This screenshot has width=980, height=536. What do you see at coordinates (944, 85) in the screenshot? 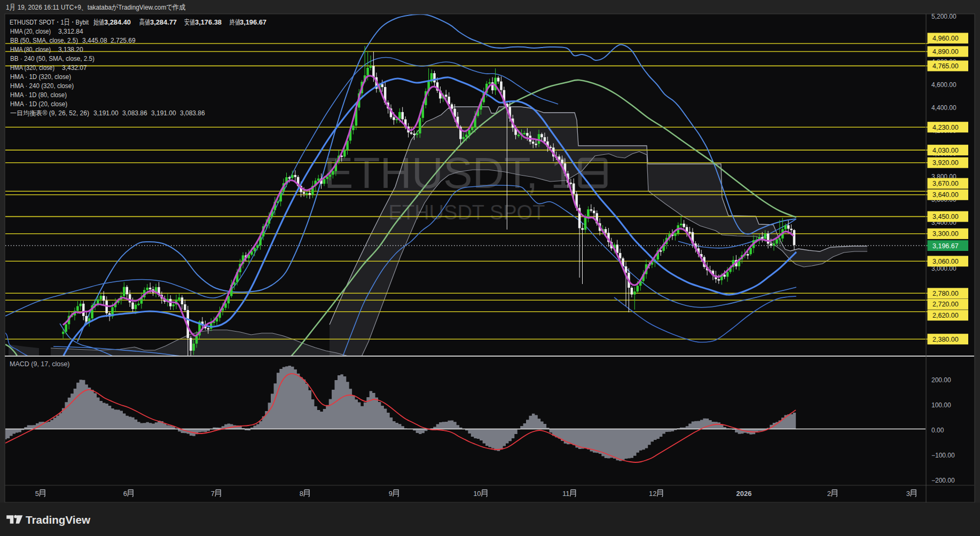
I see `svg-text: 4,600.00` at bounding box center [944, 85].